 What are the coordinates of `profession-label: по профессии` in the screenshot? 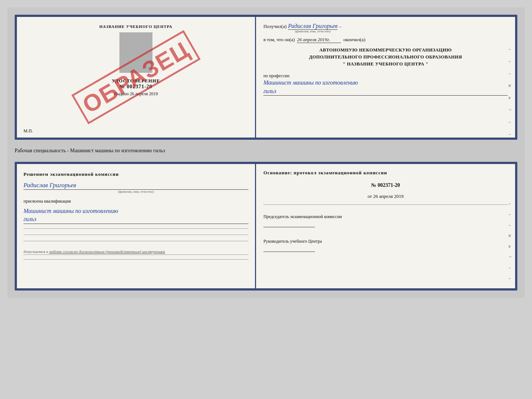 It's located at (386, 76).